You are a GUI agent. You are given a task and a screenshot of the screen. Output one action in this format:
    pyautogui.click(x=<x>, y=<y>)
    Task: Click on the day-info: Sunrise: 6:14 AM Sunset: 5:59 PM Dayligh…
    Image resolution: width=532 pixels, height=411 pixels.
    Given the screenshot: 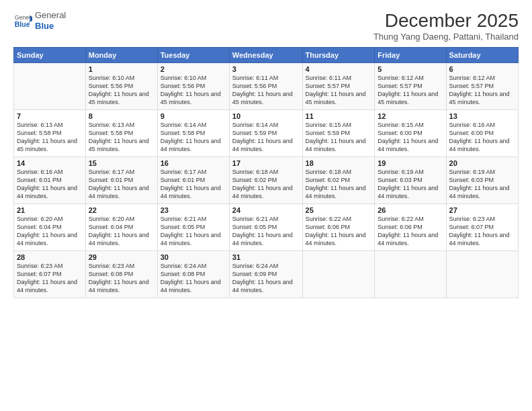 What is the action you would take?
    pyautogui.click(x=266, y=137)
    